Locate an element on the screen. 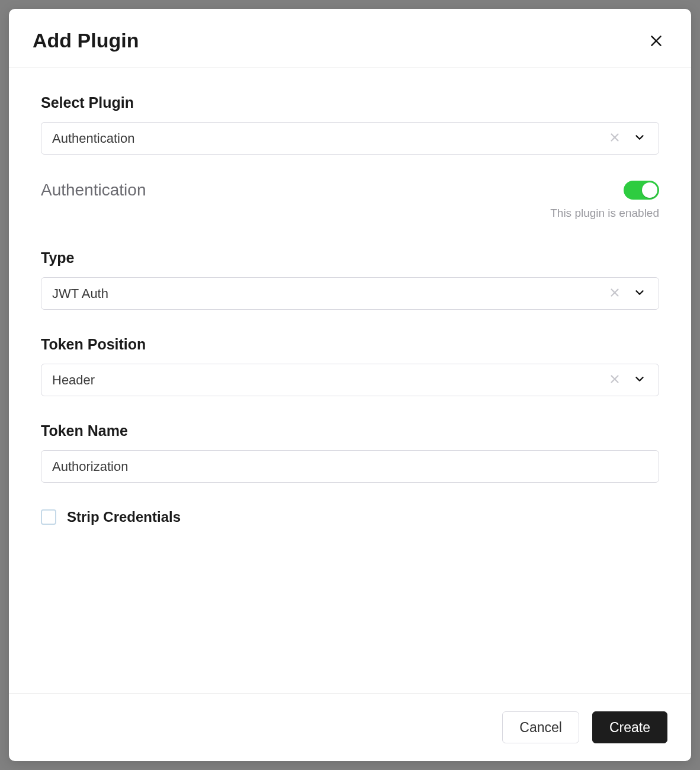 The width and height of the screenshot is (700, 770). select-plugin-value is located at coordinates (350, 139).